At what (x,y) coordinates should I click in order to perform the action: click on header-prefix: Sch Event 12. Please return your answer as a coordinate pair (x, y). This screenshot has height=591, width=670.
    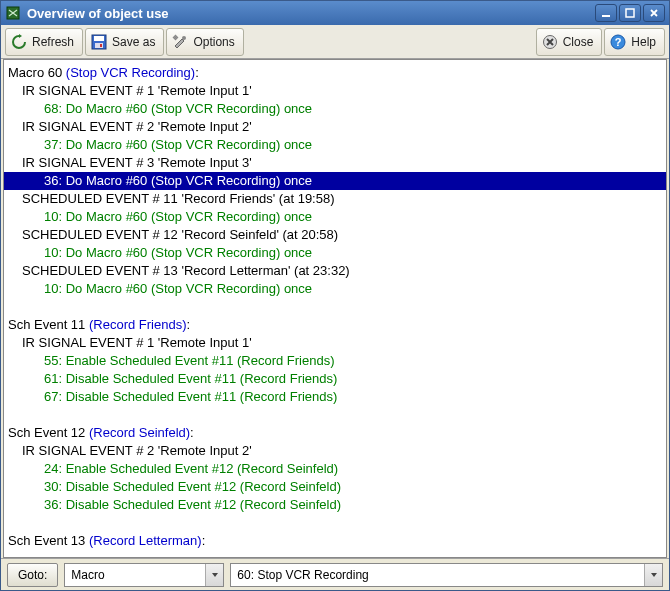
    Looking at the image, I should click on (48, 432).